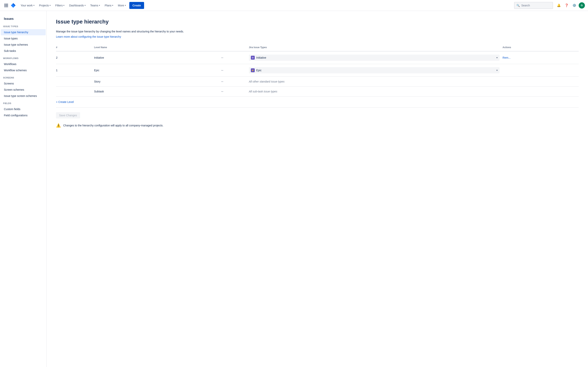 The height and width of the screenshot is (367, 588). I want to click on issue-types-cell: All sub-task issue types, so click(376, 92).